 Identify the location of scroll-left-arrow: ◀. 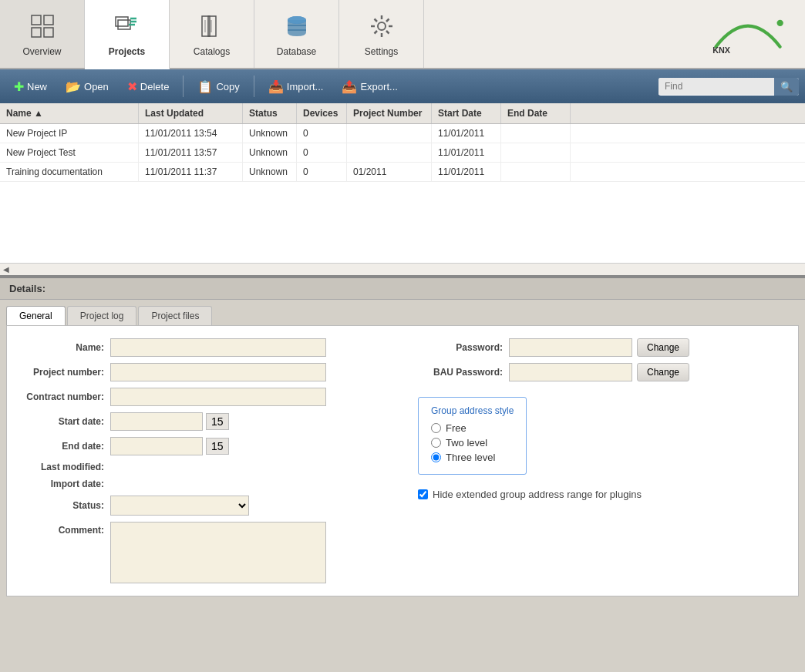
(6, 270).